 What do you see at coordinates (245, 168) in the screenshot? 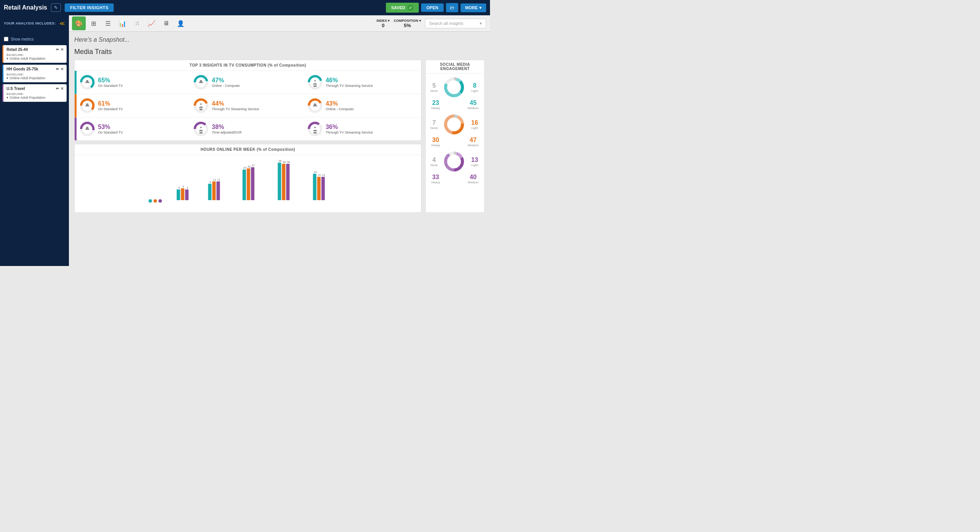
I see `svg-text: 25` at bounding box center [245, 168].